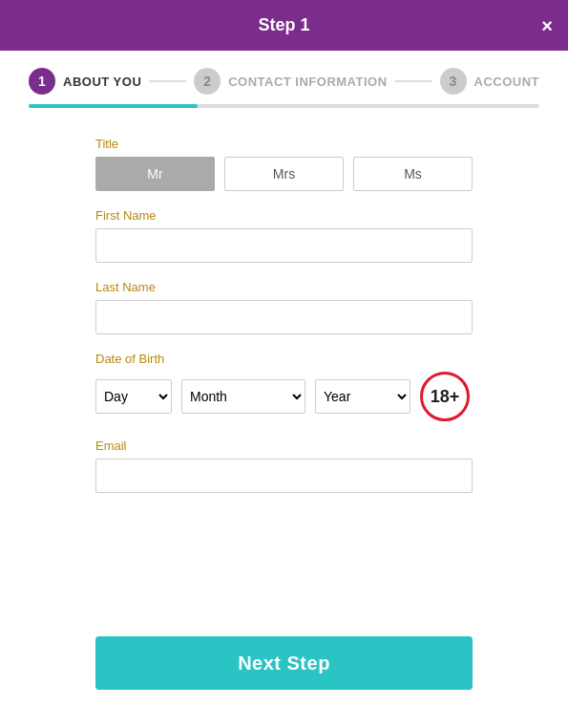 Image resolution: width=568 pixels, height=728 pixels. Describe the element at coordinates (155, 174) in the screenshot. I see `title-mr-button: Mr` at that location.